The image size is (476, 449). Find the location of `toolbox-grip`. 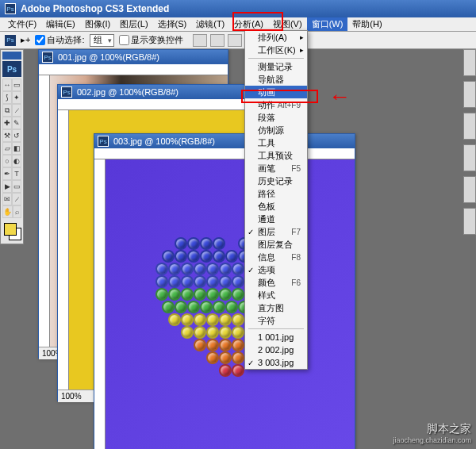

toolbox-grip is located at coordinates (12, 56).